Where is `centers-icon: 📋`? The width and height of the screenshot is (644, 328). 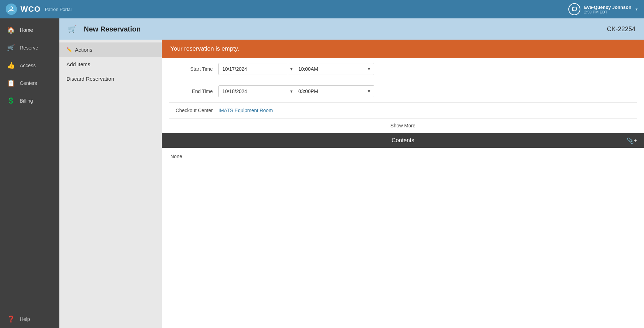
centers-icon: 📋 is located at coordinates (11, 83).